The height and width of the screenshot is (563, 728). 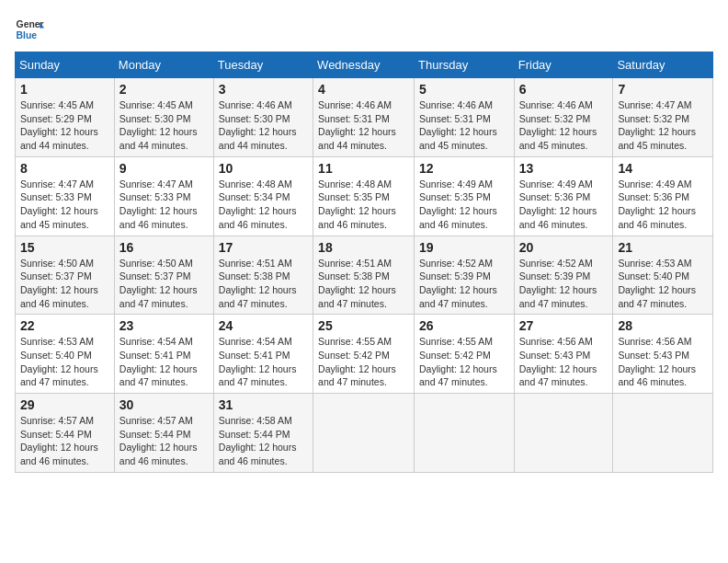 What do you see at coordinates (464, 247) in the screenshot?
I see `day-number: 19` at bounding box center [464, 247].